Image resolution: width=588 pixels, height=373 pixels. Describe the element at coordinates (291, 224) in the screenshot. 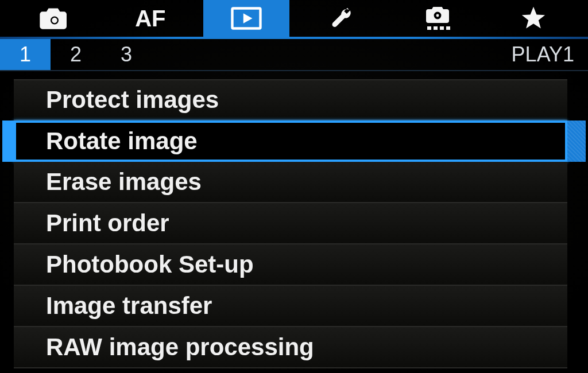

I see `menu-item-print-order: Print order` at that location.